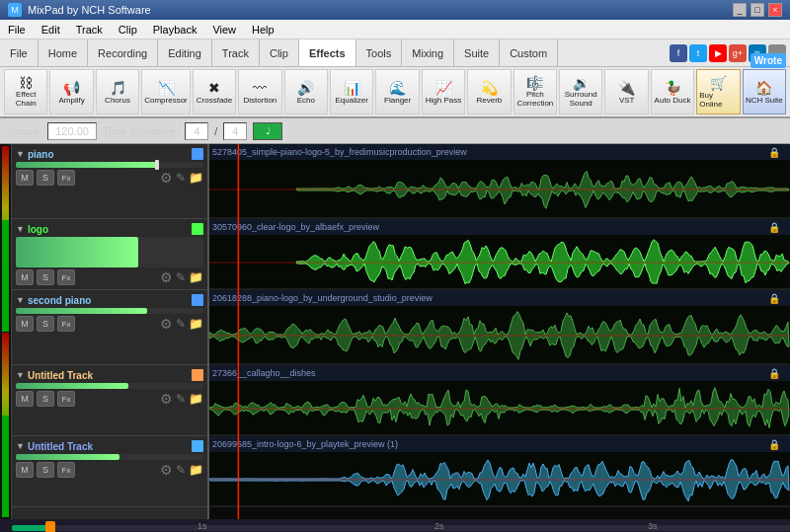 Image resolution: width=790 pixels, height=532 pixels. Describe the element at coordinates (20, 53) in the screenshot. I see `tab-file: File` at that location.